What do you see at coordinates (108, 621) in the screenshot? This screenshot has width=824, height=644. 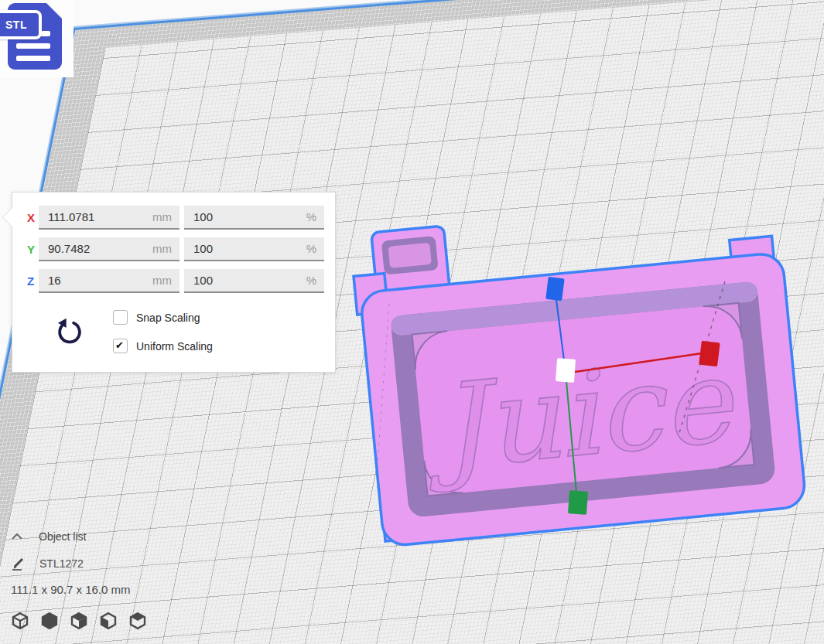 I see `view-left-button` at bounding box center [108, 621].